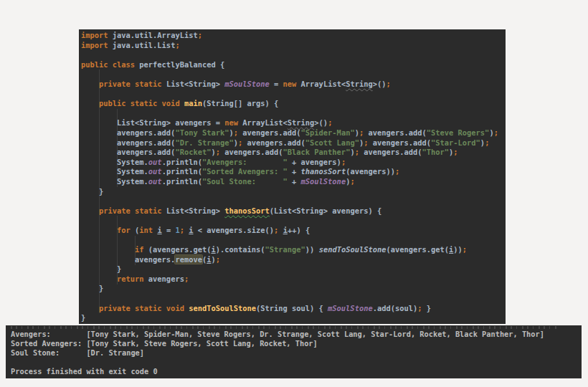 The image size is (588, 387). I want to click on code-line: private static void sendToSoulStone(Stri…, so click(293, 309).